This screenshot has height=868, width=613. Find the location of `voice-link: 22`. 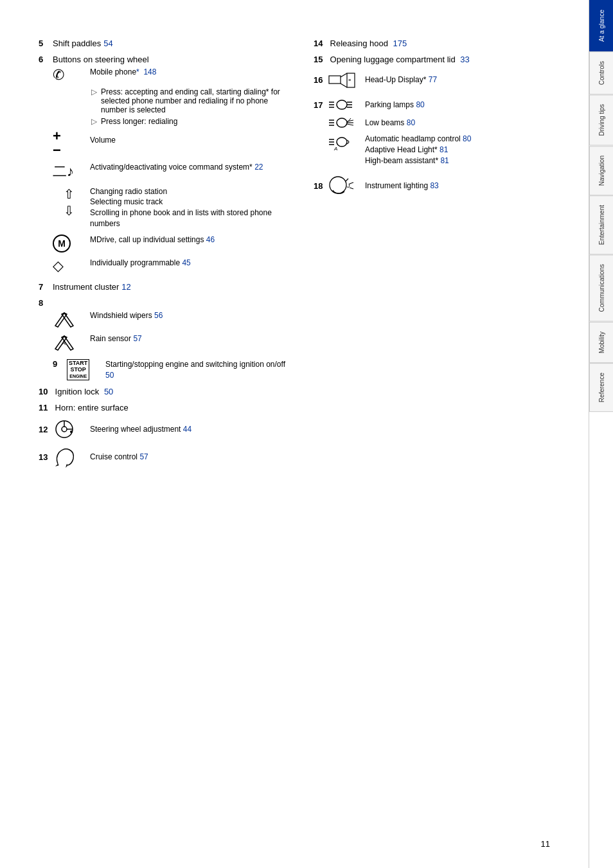

voice-link: 22 is located at coordinates (258, 167).